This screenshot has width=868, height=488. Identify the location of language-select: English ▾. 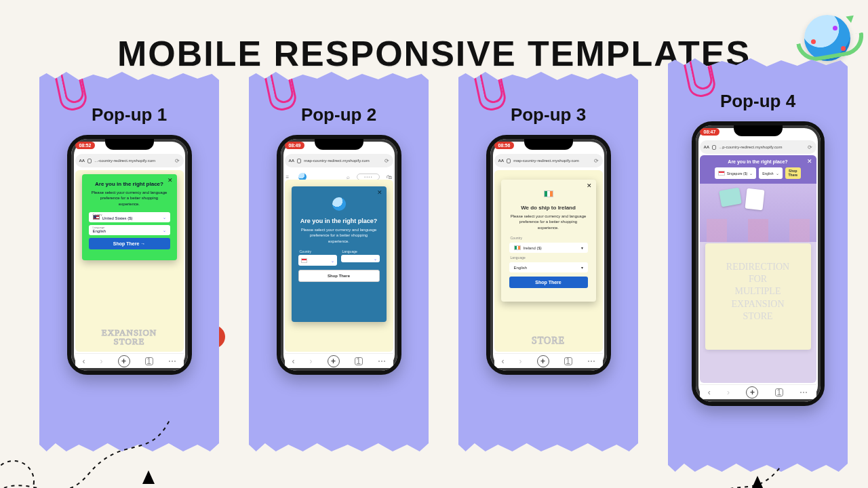
(549, 267).